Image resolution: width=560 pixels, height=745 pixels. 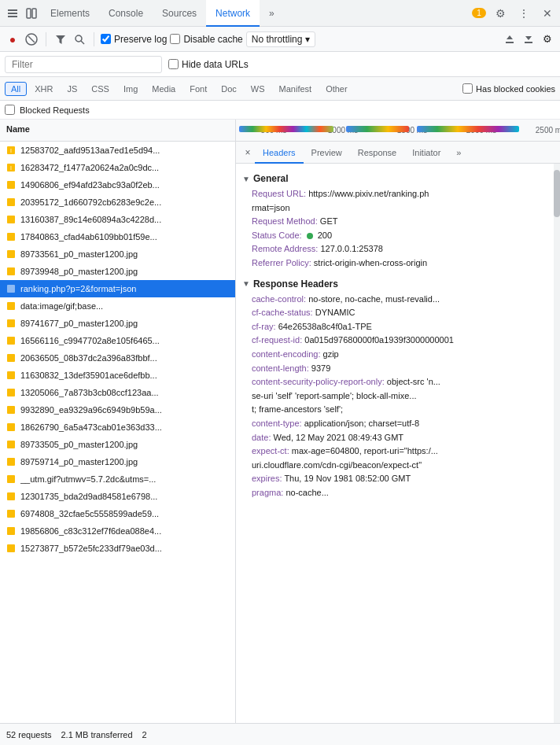 What do you see at coordinates (547, 39) in the screenshot?
I see `network-settings-icon: ⚙` at bounding box center [547, 39].